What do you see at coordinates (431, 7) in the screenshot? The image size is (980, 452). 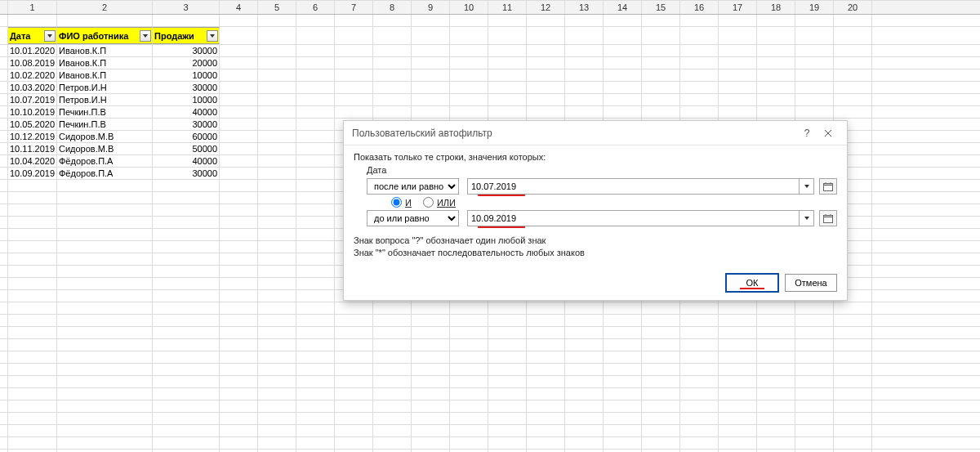 I see `column-header-9: 9` at bounding box center [431, 7].